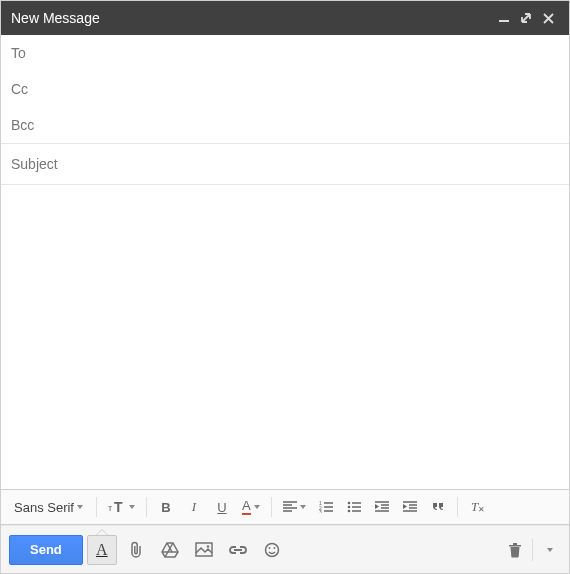 Image resolution: width=570 pixels, height=574 pixels. I want to click on remove-formatting-button: T✕, so click(477, 507).